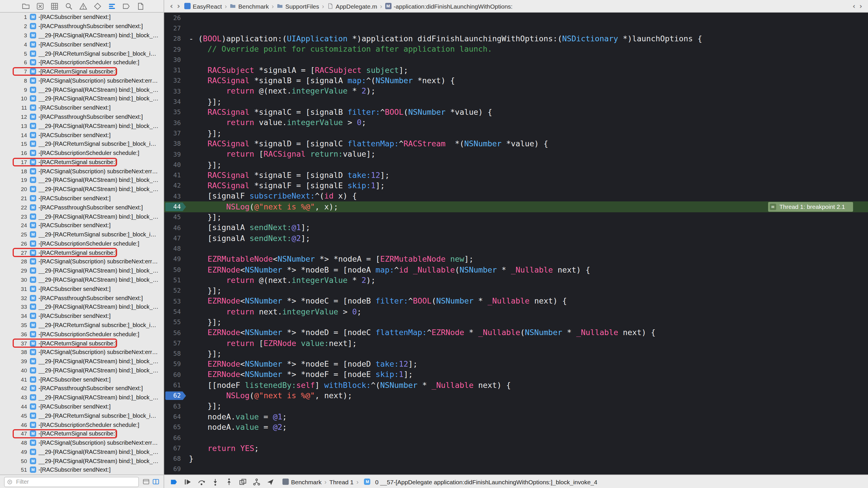  What do you see at coordinates (516, 322) in the screenshot?
I see `code-line: 55 }];` at bounding box center [516, 322].